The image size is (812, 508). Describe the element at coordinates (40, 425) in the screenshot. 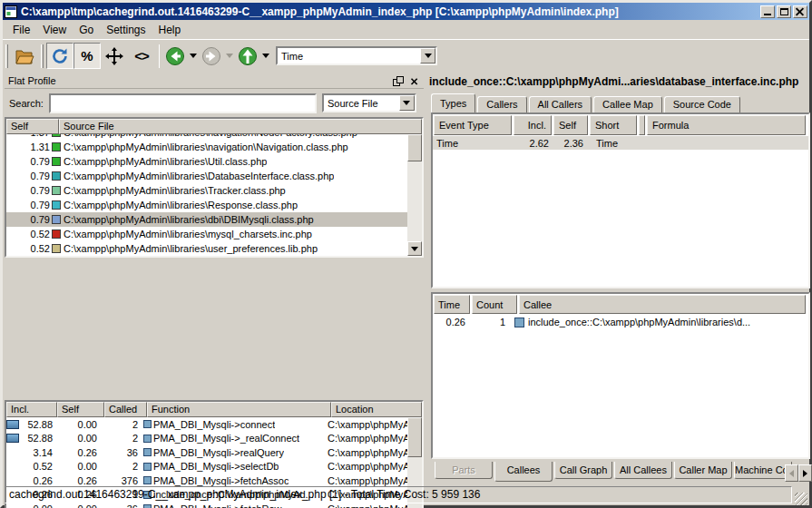

I see `incl-value: 52.88` at that location.